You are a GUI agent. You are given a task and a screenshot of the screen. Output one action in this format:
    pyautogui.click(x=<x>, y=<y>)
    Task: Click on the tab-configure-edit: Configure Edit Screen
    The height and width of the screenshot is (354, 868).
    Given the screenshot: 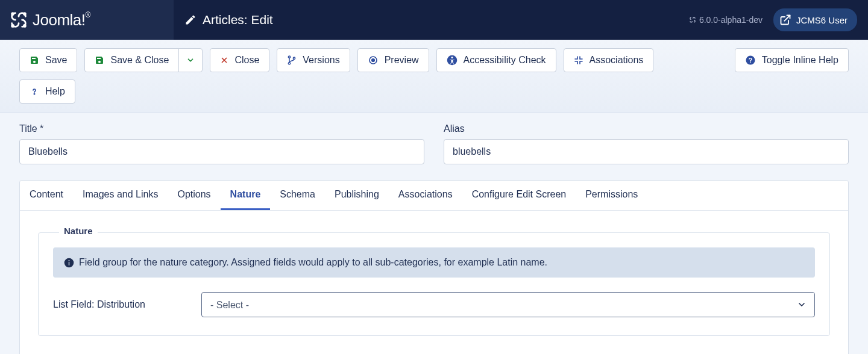 What is the action you would take?
    pyautogui.click(x=520, y=195)
    